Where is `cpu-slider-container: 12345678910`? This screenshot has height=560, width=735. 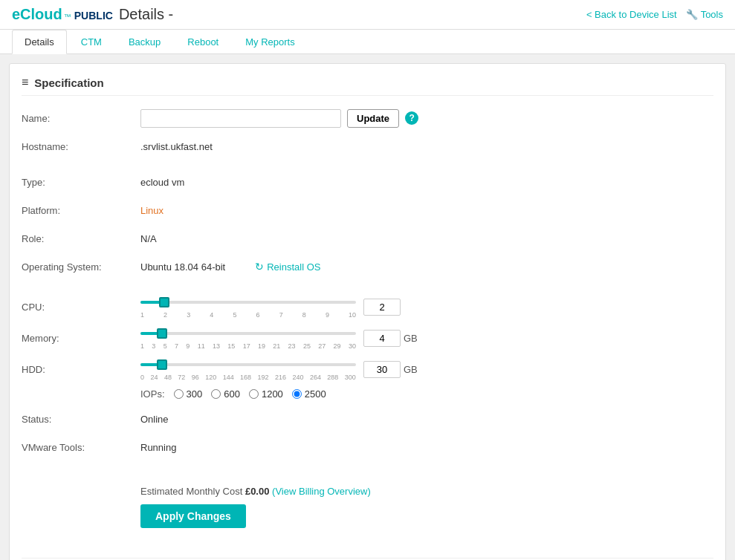 cpu-slider-container: 12345678910 is located at coordinates (248, 307).